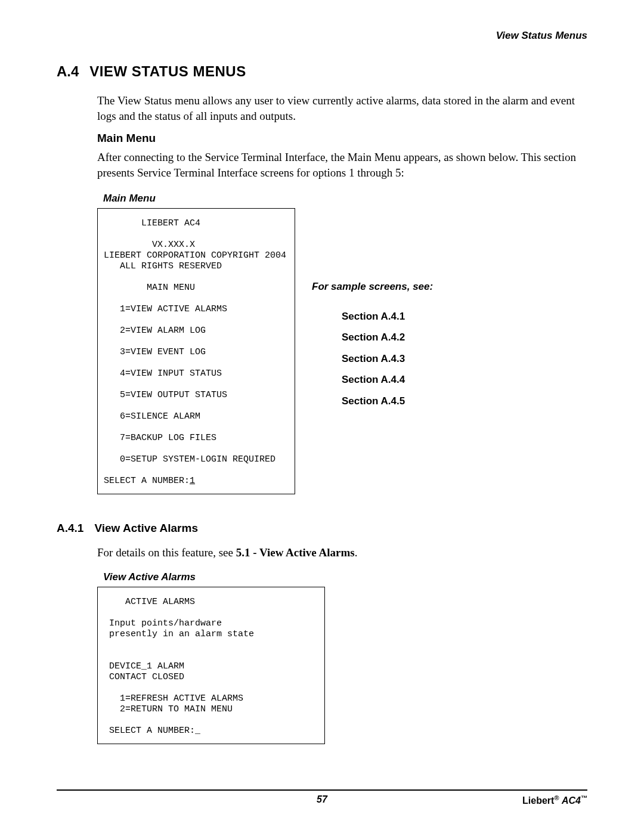 The height and width of the screenshot is (833, 644). I want to click on page-footer: 57 Liebert® AC4™, so click(322, 798).